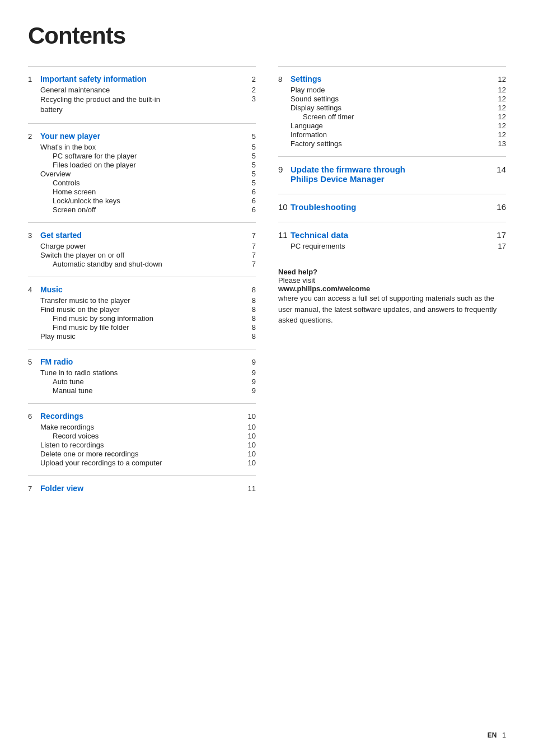 The height and width of the screenshot is (756, 534). Describe the element at coordinates (392, 289) in the screenshot. I see `need-help-url: www.philips.com/welcome` at that location.